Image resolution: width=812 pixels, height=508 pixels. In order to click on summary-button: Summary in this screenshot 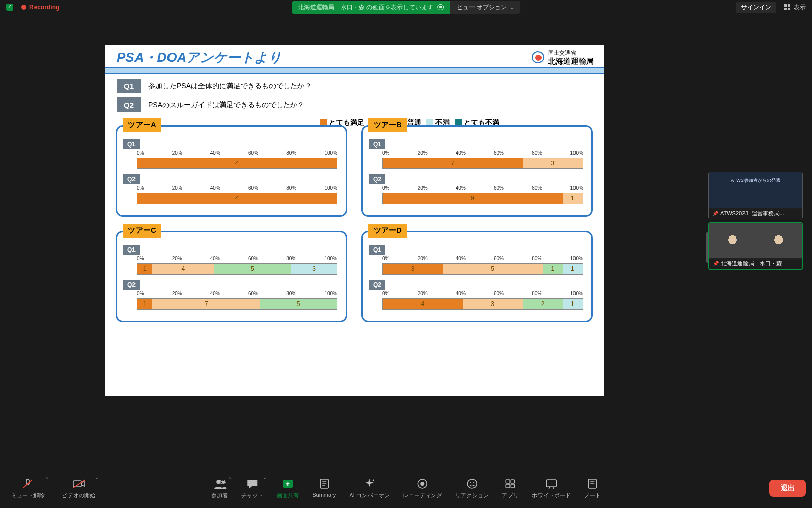, I will do `click(324, 488)`.